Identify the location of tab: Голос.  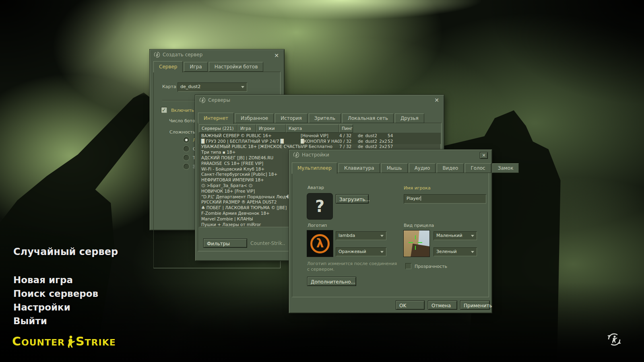
(478, 168).